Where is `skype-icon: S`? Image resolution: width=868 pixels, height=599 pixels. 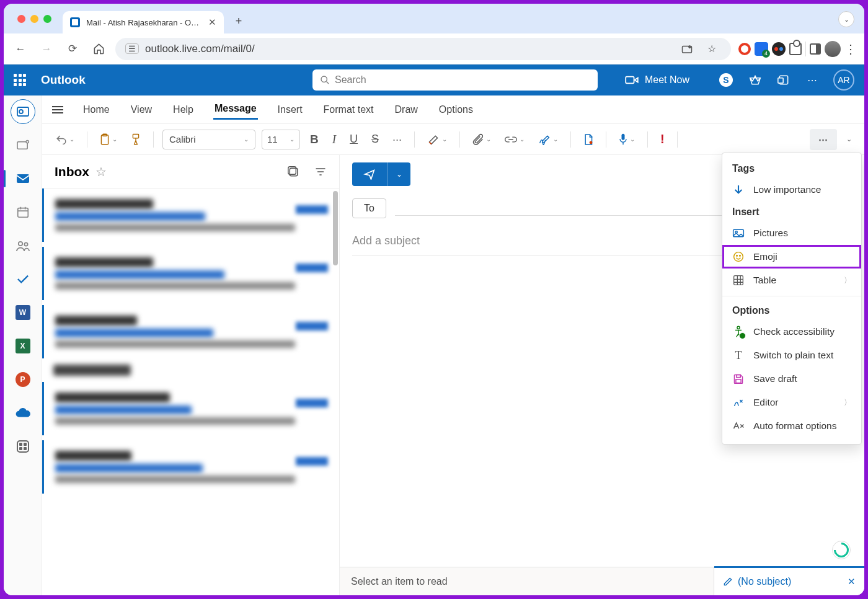
skype-icon: S is located at coordinates (726, 80).